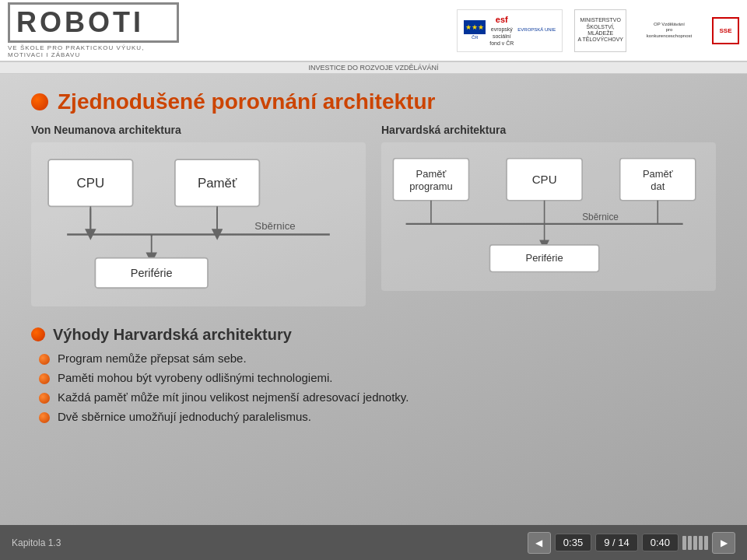  I want to click on esf-logo: ★★★ ČR esf evropský sociální fond v ČR E…, so click(510, 31).